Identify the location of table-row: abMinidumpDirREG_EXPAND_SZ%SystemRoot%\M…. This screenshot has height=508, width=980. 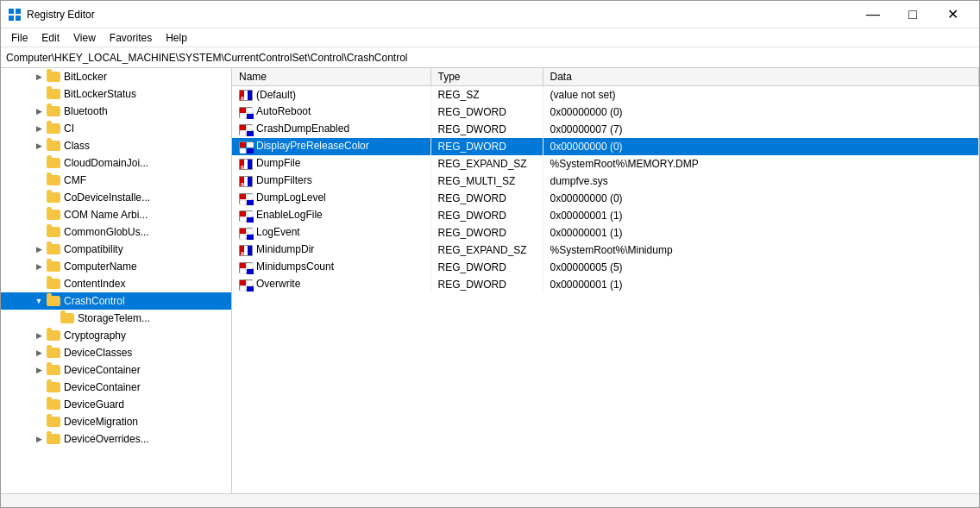
(606, 250).